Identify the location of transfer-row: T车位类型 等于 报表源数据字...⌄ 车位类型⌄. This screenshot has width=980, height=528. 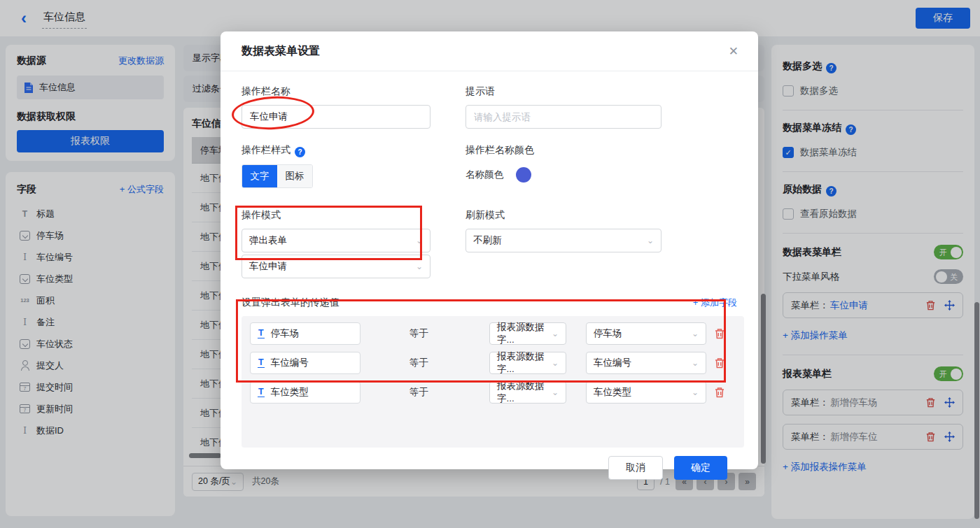
(493, 392).